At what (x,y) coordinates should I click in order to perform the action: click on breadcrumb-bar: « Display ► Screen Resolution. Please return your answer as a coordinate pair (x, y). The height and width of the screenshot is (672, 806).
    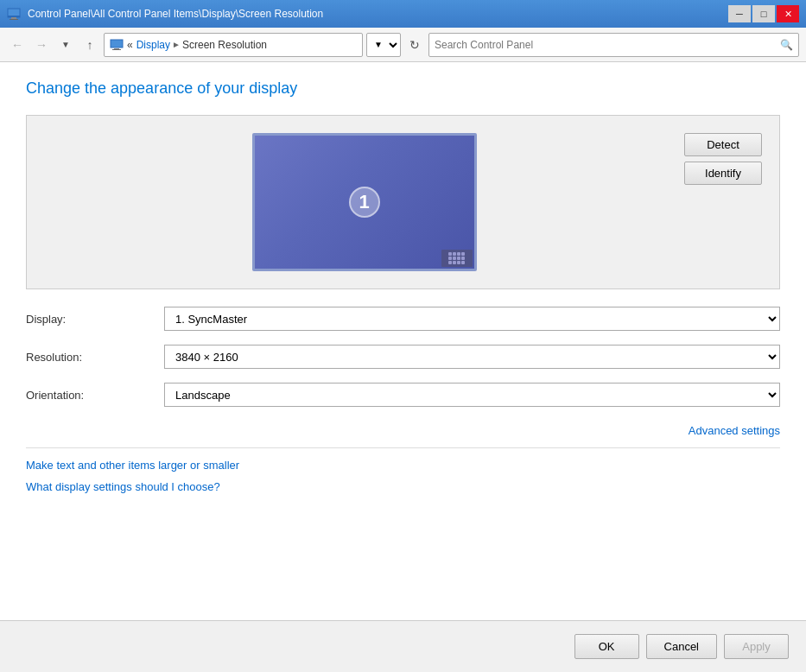
    Looking at the image, I should click on (233, 45).